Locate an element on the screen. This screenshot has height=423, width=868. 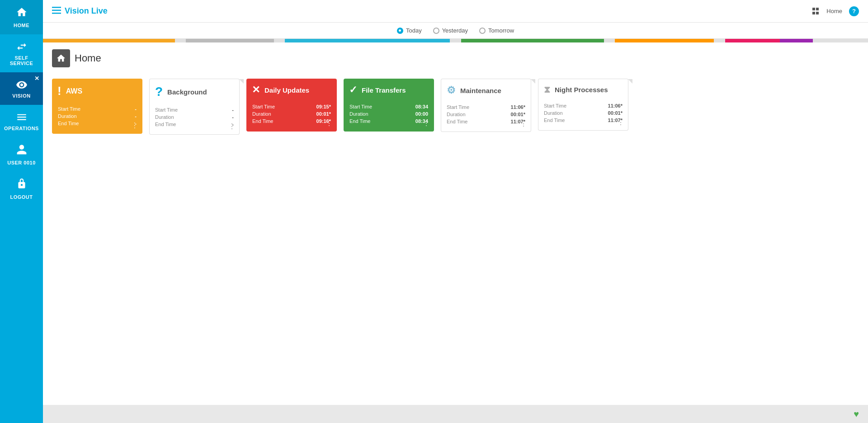
aws-card: ! AWS Start Time - Duration - End Time -… is located at coordinates (97, 159).